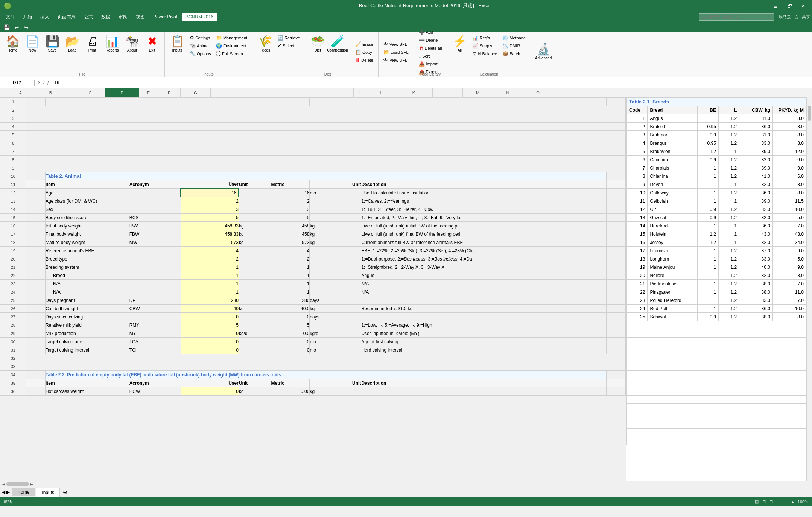  Describe the element at coordinates (132, 44) in the screenshot. I see `about-button: 🐄About` at that location.